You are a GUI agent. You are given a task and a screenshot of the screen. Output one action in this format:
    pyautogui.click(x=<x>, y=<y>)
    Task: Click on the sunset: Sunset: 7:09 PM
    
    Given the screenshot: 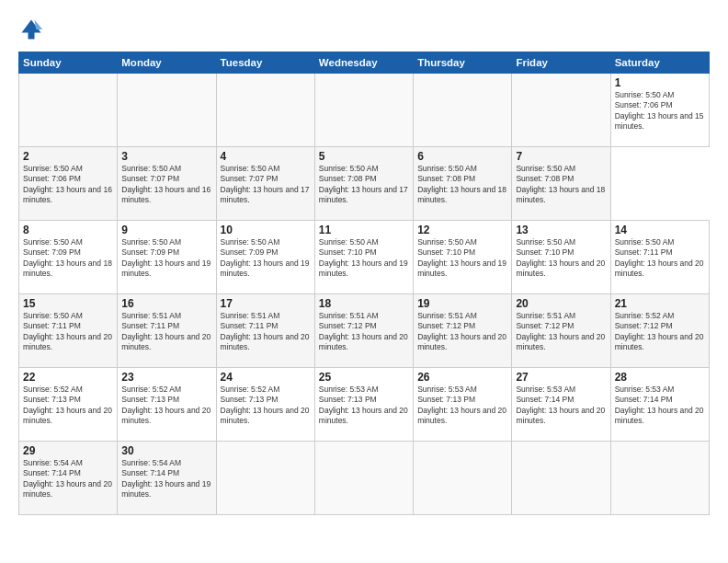 What is the action you would take?
    pyautogui.click(x=51, y=252)
    